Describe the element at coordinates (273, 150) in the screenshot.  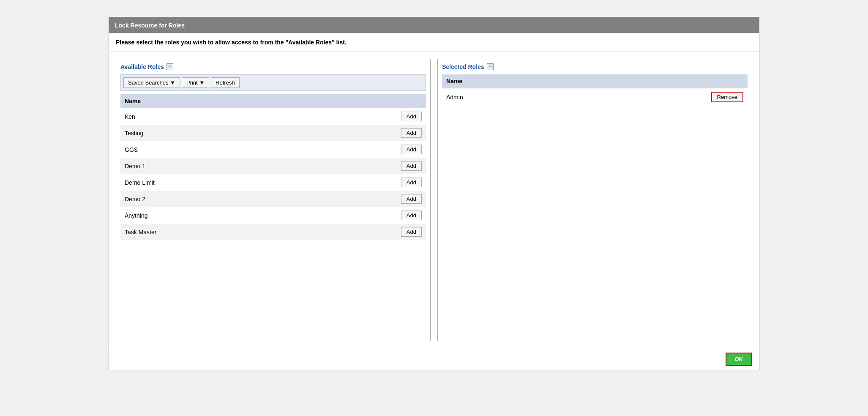
I see `table-row: GGS Add` at that location.